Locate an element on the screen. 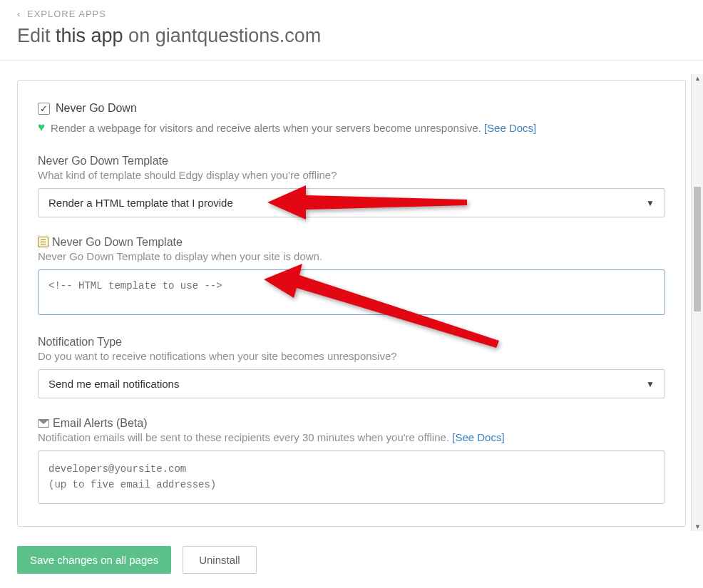  save-button: Save changes on all pages is located at coordinates (94, 560).